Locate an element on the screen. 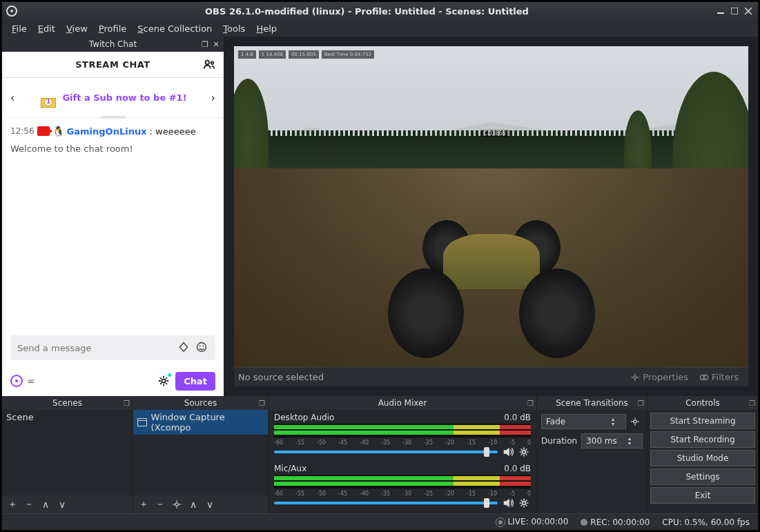 The width and height of the screenshot is (760, 532). control-button: Exit is located at coordinates (703, 495).